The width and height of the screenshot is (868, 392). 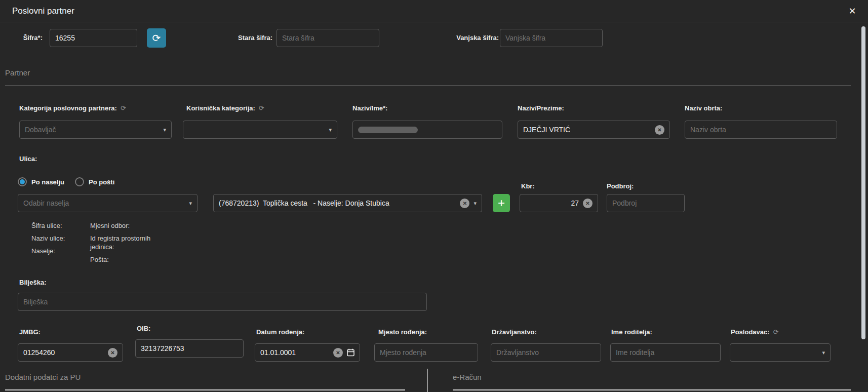 I want to click on radio-po-naselju-label: Po naselju, so click(x=48, y=182).